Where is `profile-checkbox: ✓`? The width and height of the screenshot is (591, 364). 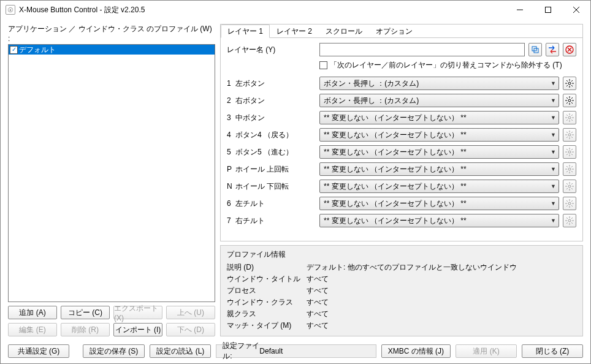
profile-checkbox: ✓ is located at coordinates (13, 50).